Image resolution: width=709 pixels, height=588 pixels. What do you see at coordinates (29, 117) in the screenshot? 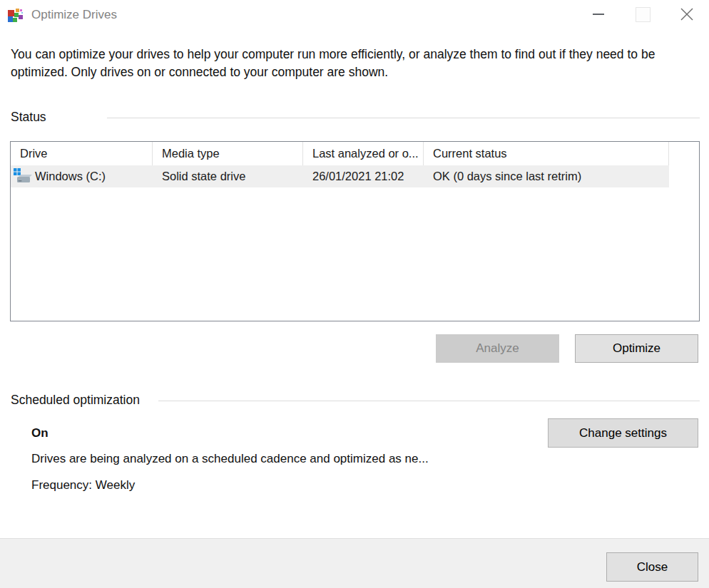
I see `status-section-label: Status` at bounding box center [29, 117].